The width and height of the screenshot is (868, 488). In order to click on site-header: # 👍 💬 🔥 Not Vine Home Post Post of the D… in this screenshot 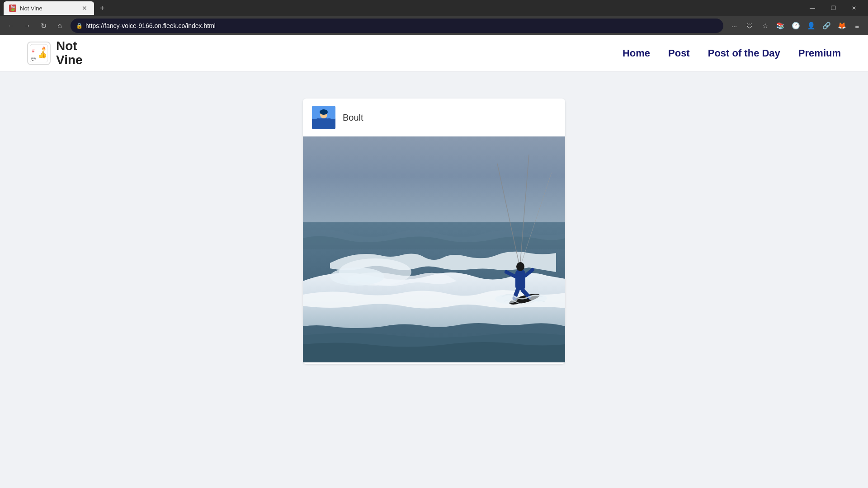, I will do `click(434, 53)`.